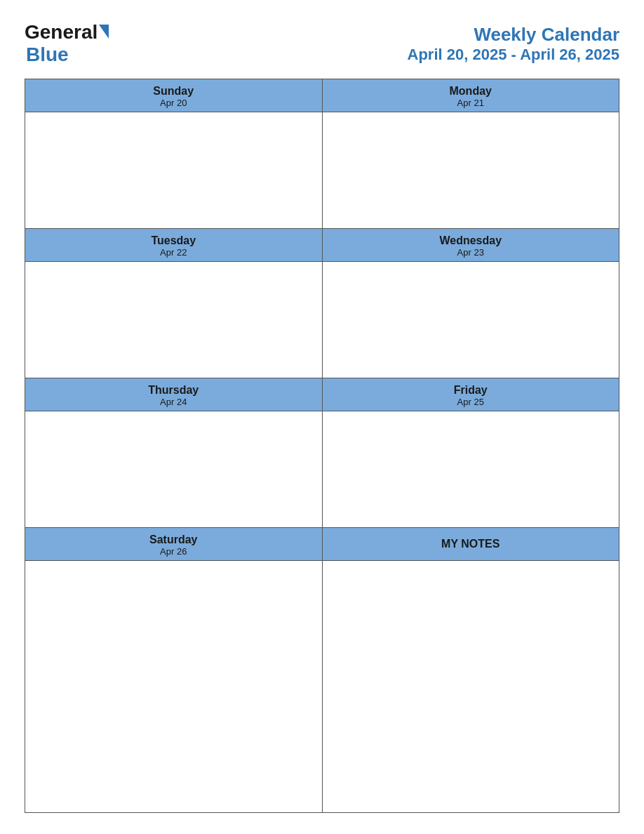 The width and height of the screenshot is (644, 834). Describe the element at coordinates (471, 320) in the screenshot. I see `wednesday-body` at that location.